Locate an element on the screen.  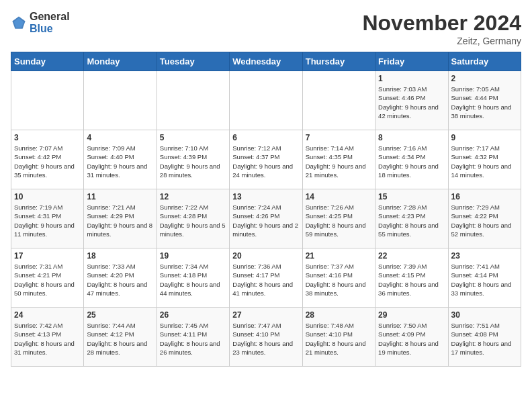
day-number: 17 is located at coordinates (47, 256).